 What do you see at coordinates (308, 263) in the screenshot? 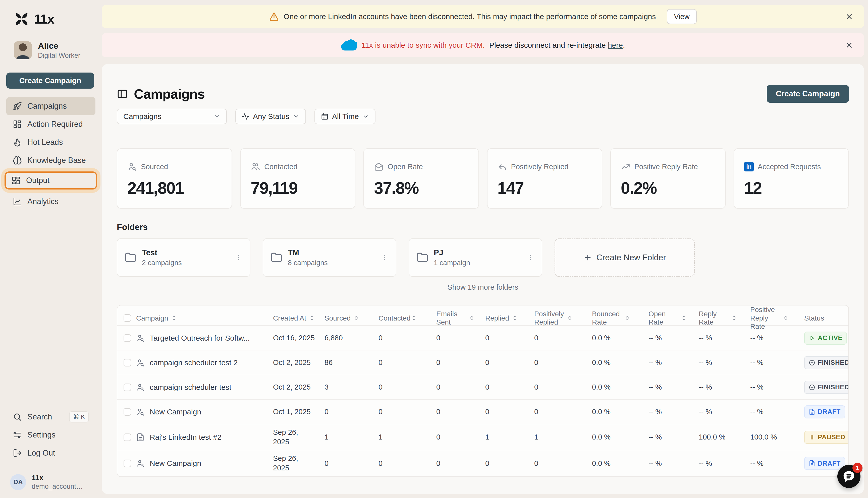
I see `folder-count: 8 campaigns` at bounding box center [308, 263].